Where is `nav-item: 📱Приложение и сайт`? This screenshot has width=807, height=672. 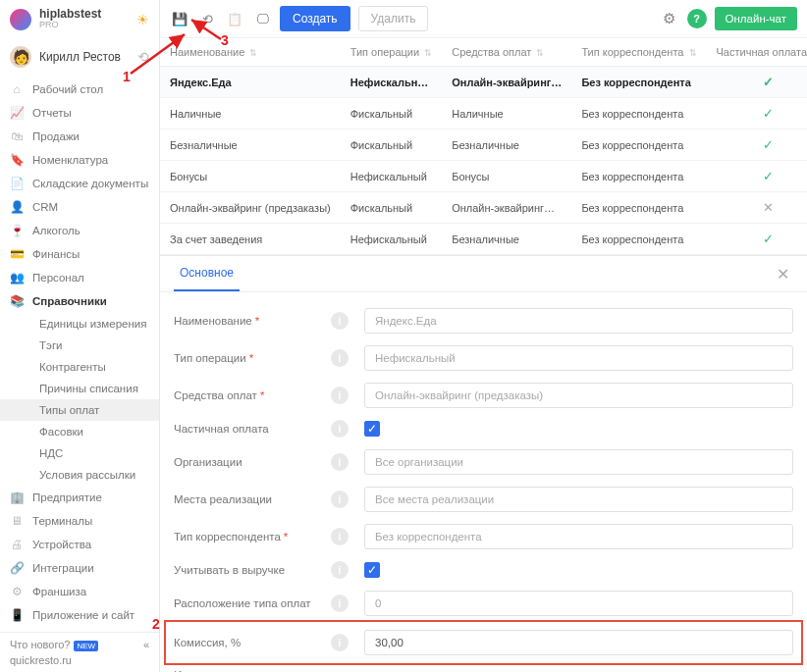 nav-item: 📱Приложение и сайт is located at coordinates (80, 615).